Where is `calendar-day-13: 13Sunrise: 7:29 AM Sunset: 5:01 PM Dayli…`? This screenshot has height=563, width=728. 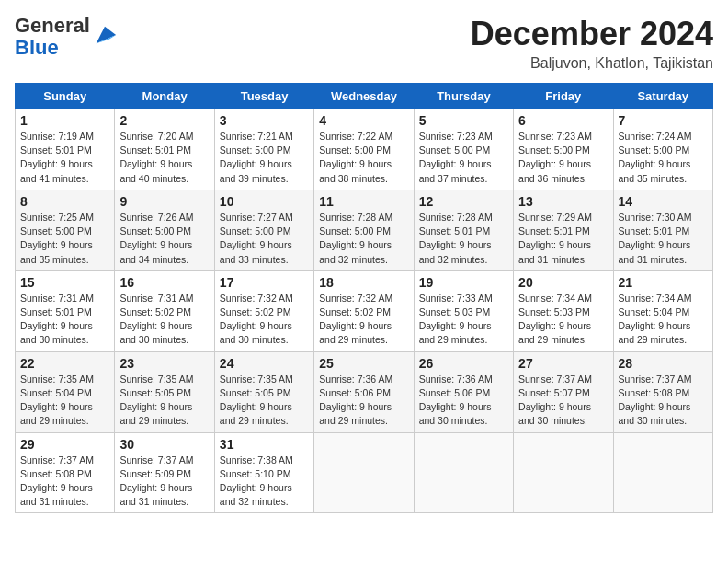
calendar-day-13: 13Sunrise: 7:29 AM Sunset: 5:01 PM Dayli… is located at coordinates (563, 230).